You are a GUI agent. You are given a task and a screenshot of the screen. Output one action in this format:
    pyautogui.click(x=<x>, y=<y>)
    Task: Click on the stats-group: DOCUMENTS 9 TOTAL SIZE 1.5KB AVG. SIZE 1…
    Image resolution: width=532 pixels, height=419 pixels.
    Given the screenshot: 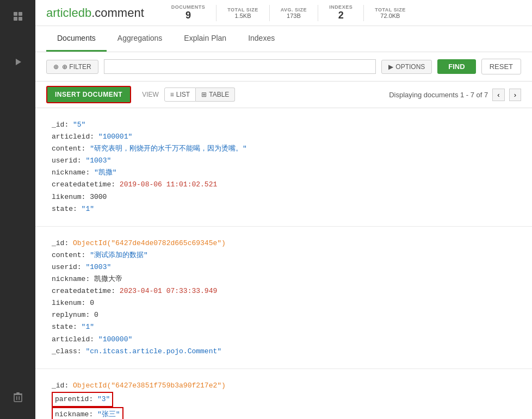 What is the action you would take?
    pyautogui.click(x=288, y=13)
    